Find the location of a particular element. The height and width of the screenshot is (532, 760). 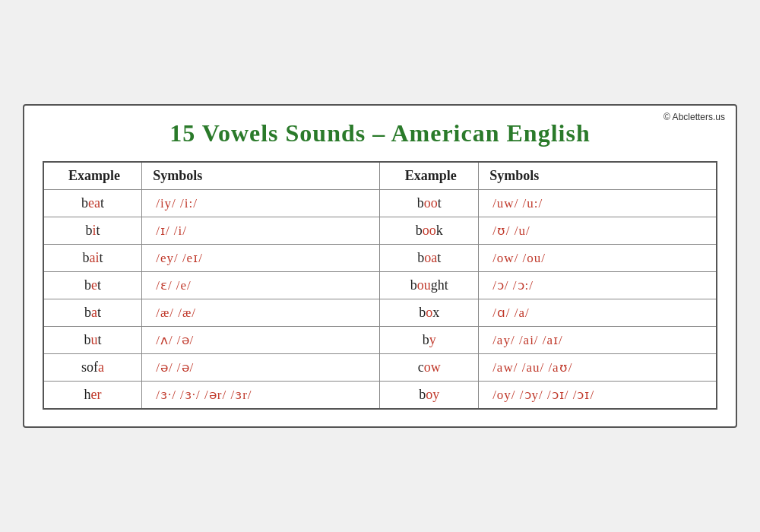

symbols-cell-left: /iy/ /i:/ is located at coordinates (261, 204).